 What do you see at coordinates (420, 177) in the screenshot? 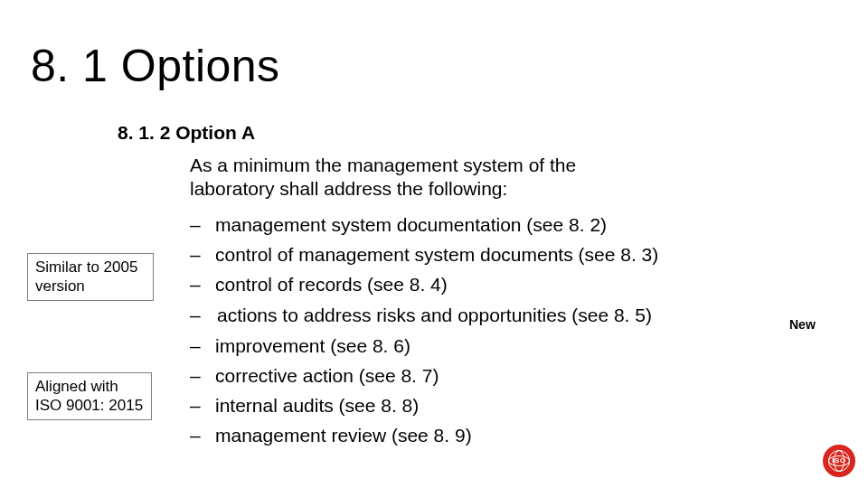
I see `intro-text: As a minimum the management system of th…` at bounding box center [420, 177].